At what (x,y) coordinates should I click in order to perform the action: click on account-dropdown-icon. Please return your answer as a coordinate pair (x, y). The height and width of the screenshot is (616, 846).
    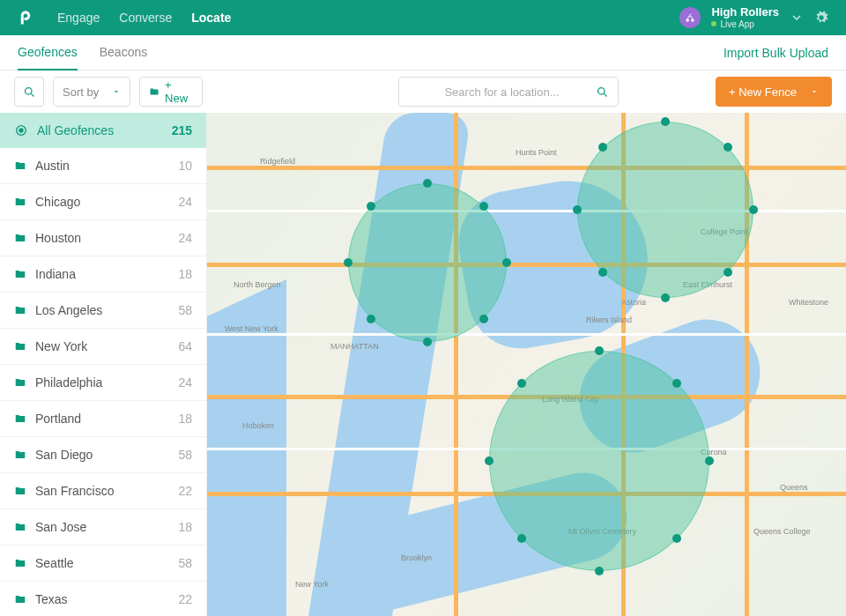
    Looking at the image, I should click on (797, 18).